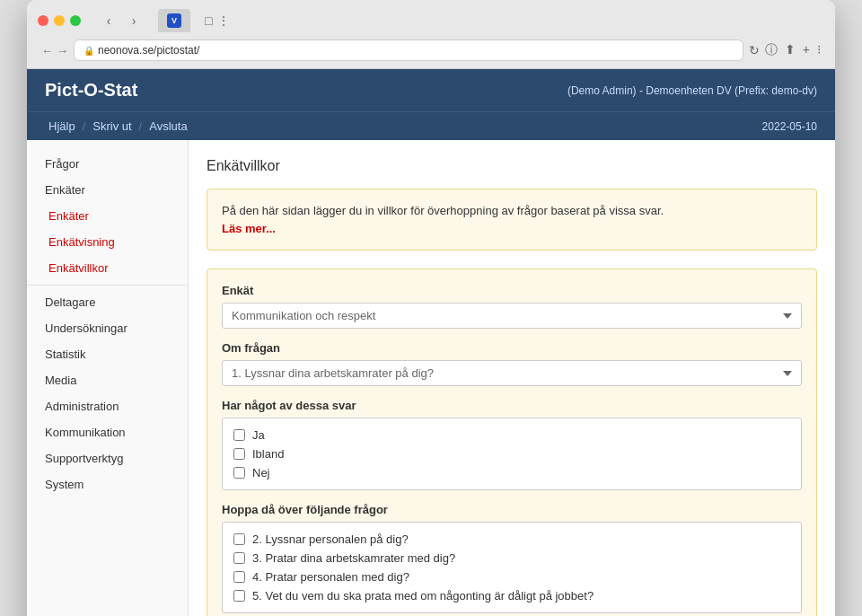 The width and height of the screenshot is (862, 616). I want to click on back-button: ‹, so click(109, 21).